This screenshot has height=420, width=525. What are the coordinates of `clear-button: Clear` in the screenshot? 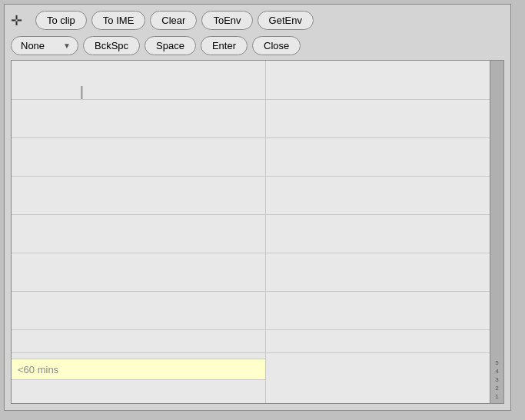 It's located at (174, 20).